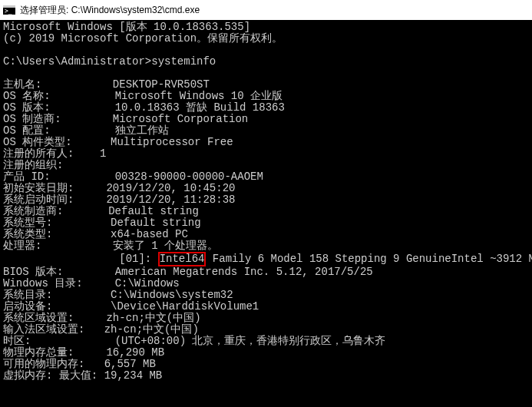  Describe the element at coordinates (184, 306) in the screenshot. I see `value-bootdev: \Device\HarddiskVolume1` at that location.